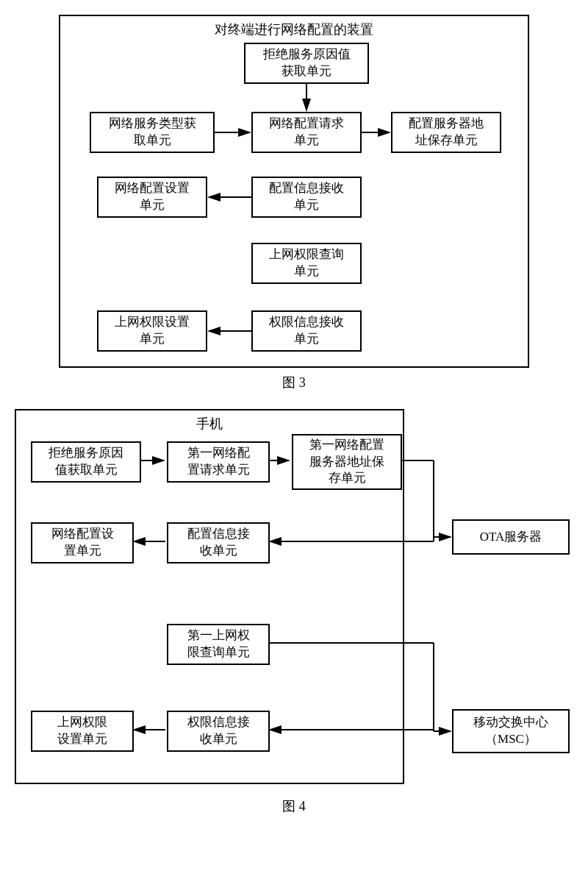 This screenshot has width=588, height=882. I want to click on fig3-node-perm-recv: 权限信息接收 单元, so click(306, 331).